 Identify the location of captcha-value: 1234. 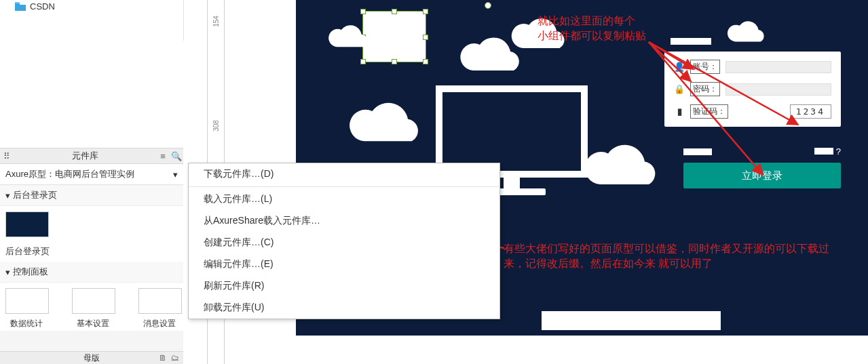
(810, 111).